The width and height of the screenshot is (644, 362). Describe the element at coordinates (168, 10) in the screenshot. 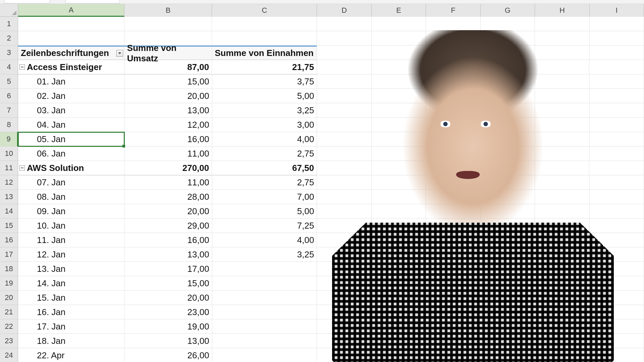

I see `column-header-B: B` at that location.